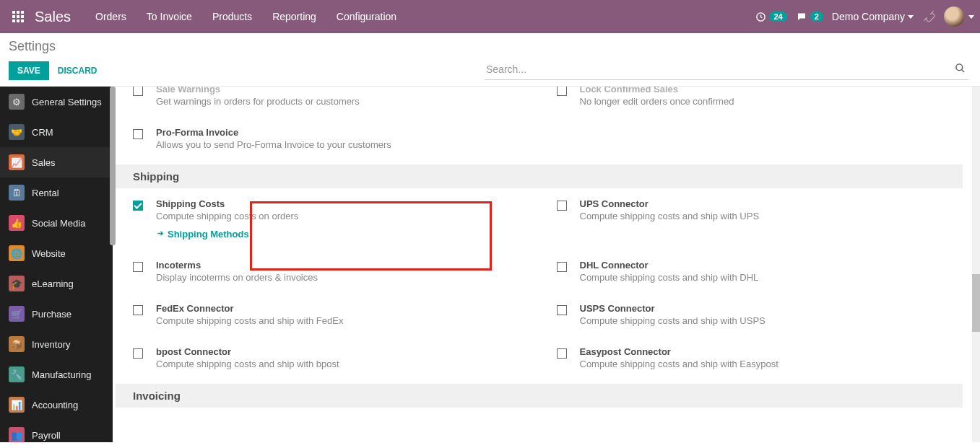 This screenshot has width=980, height=448. Describe the element at coordinates (43, 133) in the screenshot. I see `sidebar-item-label: CRM` at that location.